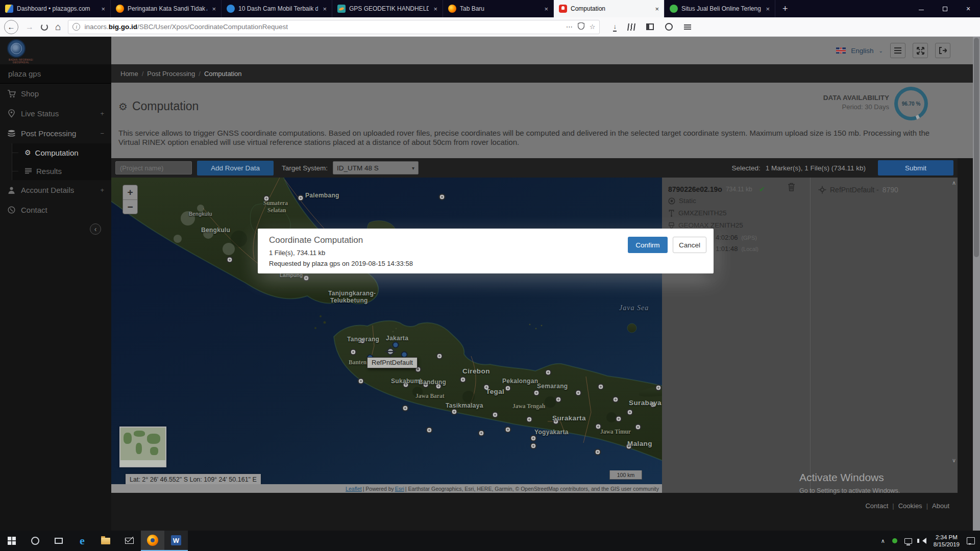  What do you see at coordinates (650, 27) in the screenshot?
I see `sidebars-icon` at bounding box center [650, 27].